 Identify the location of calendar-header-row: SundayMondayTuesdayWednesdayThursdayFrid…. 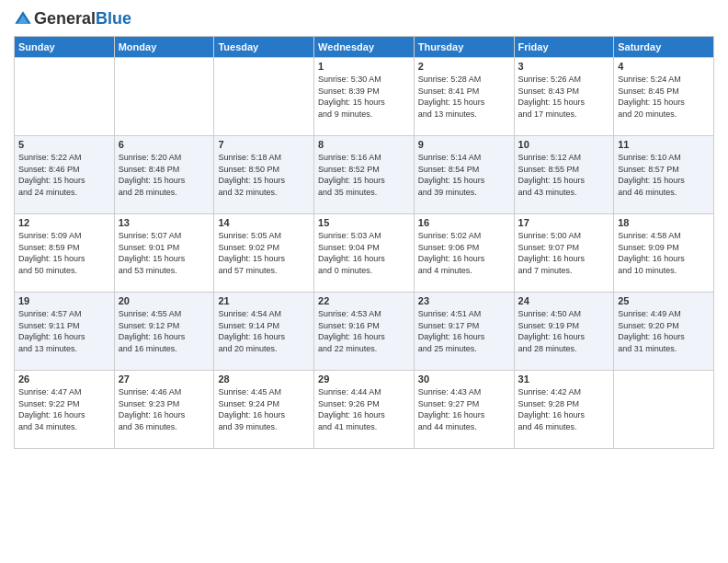
(364, 48).